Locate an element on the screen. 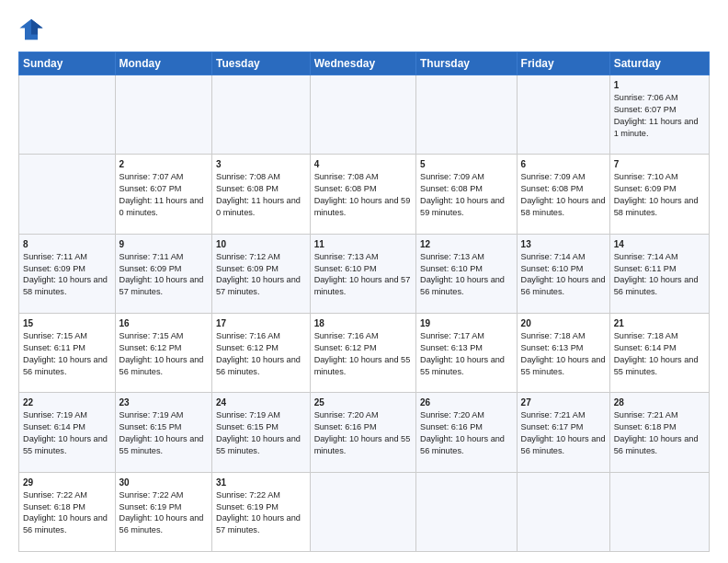 The image size is (728, 563). day-cell-26: 26Sunrise: 7:20 AMSunset: 6:16 PMDayligh… is located at coordinates (467, 432).